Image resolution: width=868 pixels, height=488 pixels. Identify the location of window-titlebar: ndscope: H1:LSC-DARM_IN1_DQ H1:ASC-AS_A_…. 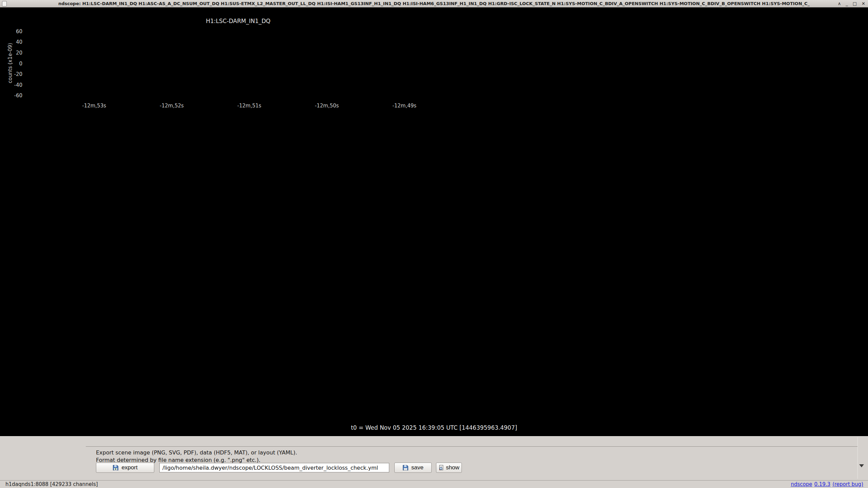
(434, 4).